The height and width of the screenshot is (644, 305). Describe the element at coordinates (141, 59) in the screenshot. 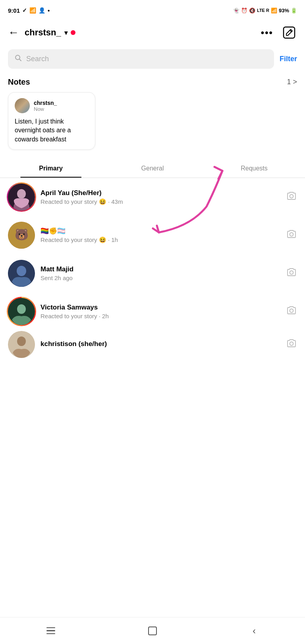

I see `search-bar: Search` at that location.